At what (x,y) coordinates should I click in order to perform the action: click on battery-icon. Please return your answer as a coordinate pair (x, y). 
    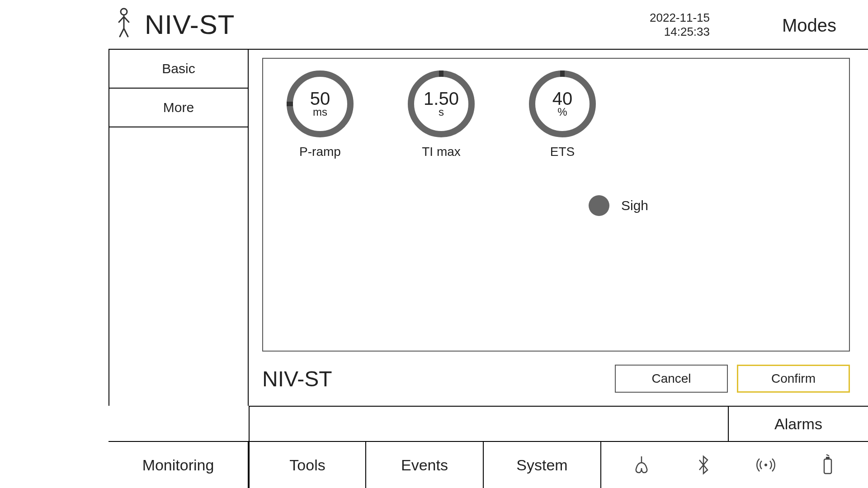
    Looking at the image, I should click on (828, 465).